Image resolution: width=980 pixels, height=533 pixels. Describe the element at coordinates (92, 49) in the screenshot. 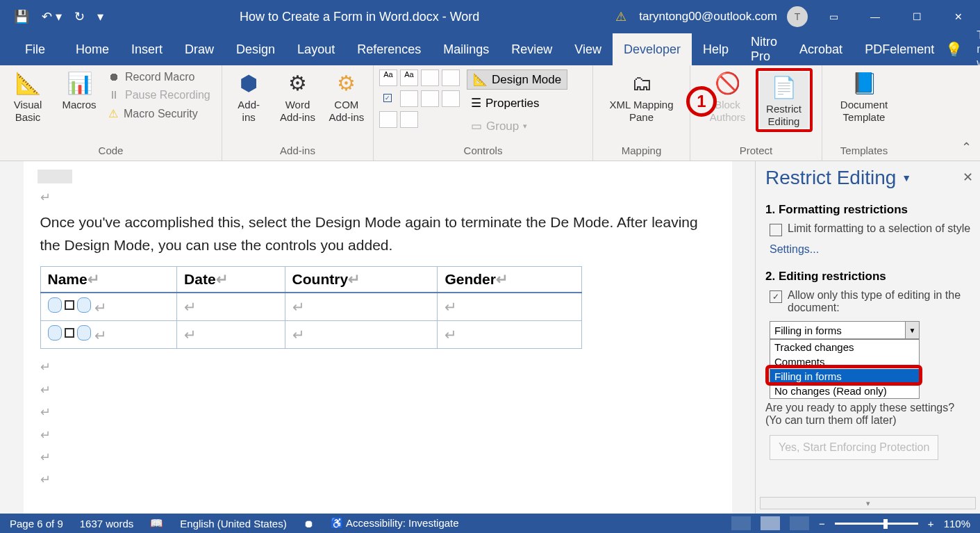

I see `tab-home: Home` at that location.